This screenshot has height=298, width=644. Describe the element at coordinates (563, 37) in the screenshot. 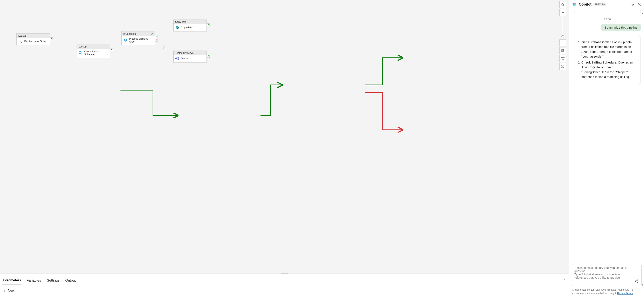

I see `zoom-thumb` at that location.